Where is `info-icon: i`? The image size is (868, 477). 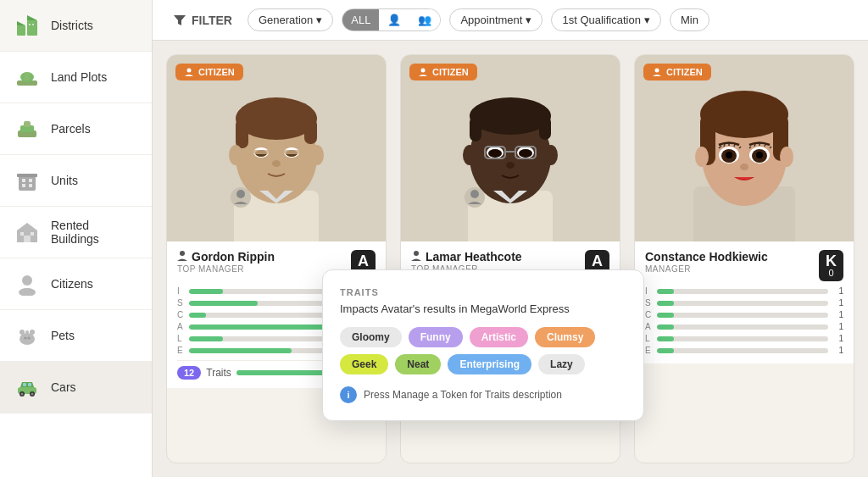
info-icon: i is located at coordinates (348, 395).